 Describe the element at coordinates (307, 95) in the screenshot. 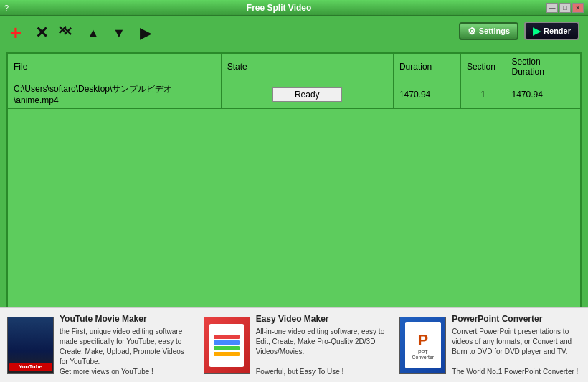

I see `state-badge: Ready` at that location.